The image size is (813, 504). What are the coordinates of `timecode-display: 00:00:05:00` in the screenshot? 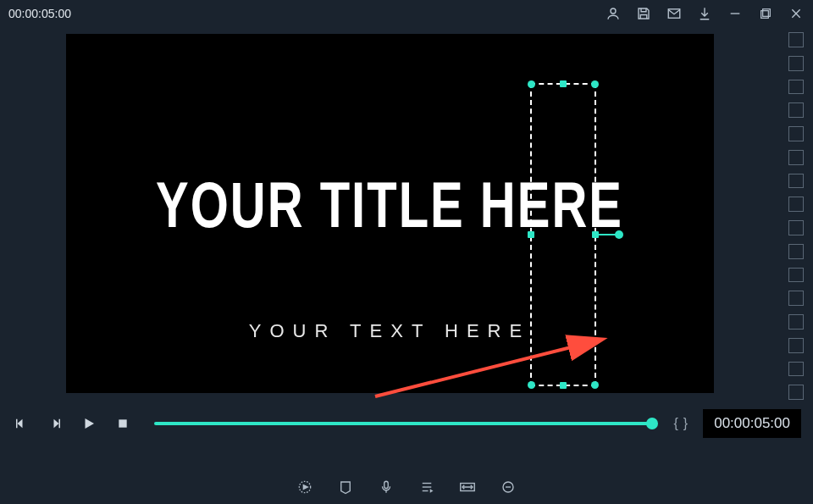 It's located at (40, 14).